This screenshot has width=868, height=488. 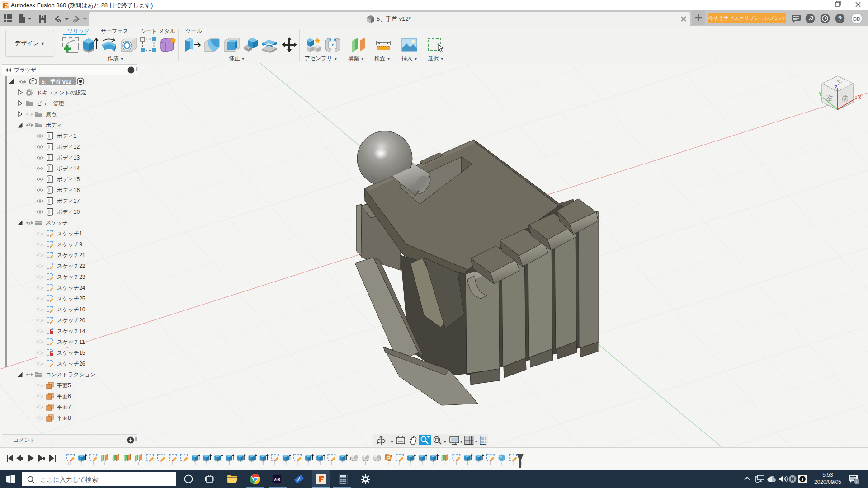 What do you see at coordinates (857, 19) in the screenshot?
I see `svg-text: DD` at bounding box center [857, 19].